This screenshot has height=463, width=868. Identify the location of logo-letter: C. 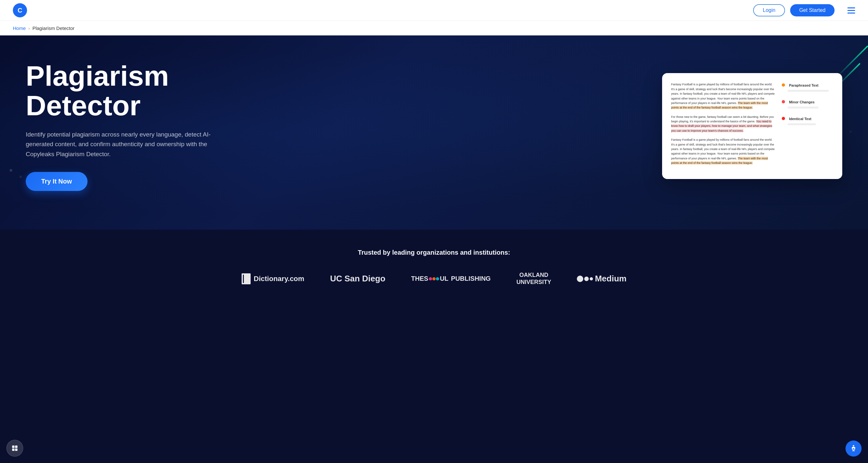
(20, 10).